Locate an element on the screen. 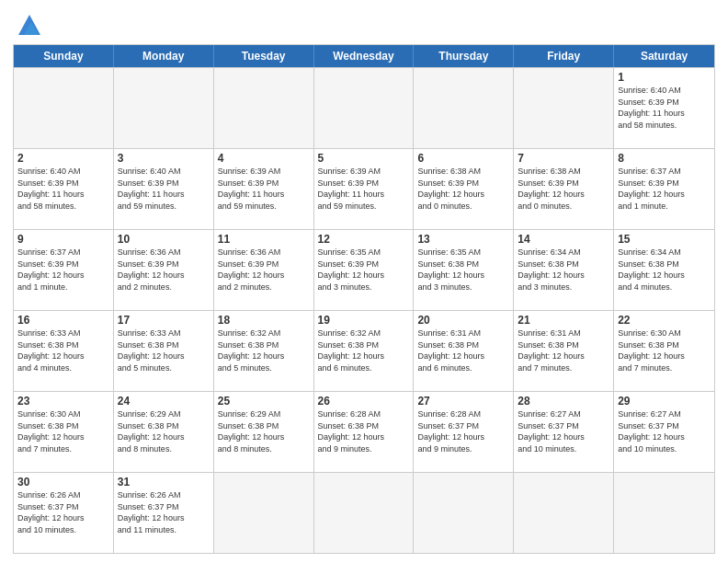 Image resolution: width=728 pixels, height=563 pixels. day-number: 9 is located at coordinates (63, 239).